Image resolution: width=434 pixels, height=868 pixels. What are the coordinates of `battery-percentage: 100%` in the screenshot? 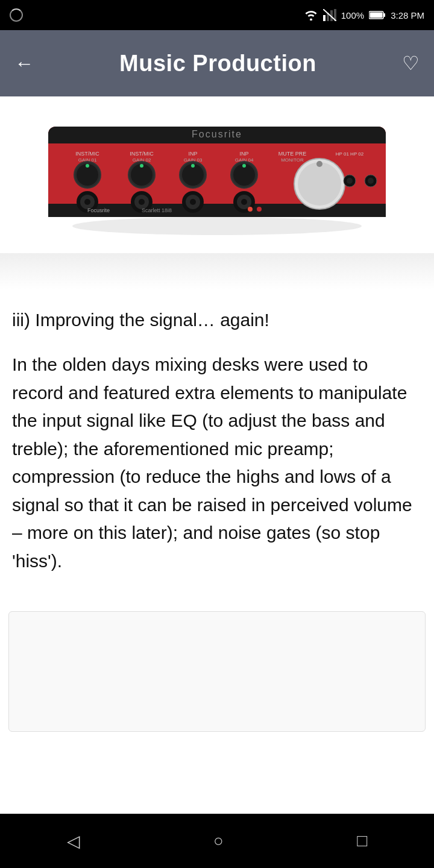 It's located at (353, 16).